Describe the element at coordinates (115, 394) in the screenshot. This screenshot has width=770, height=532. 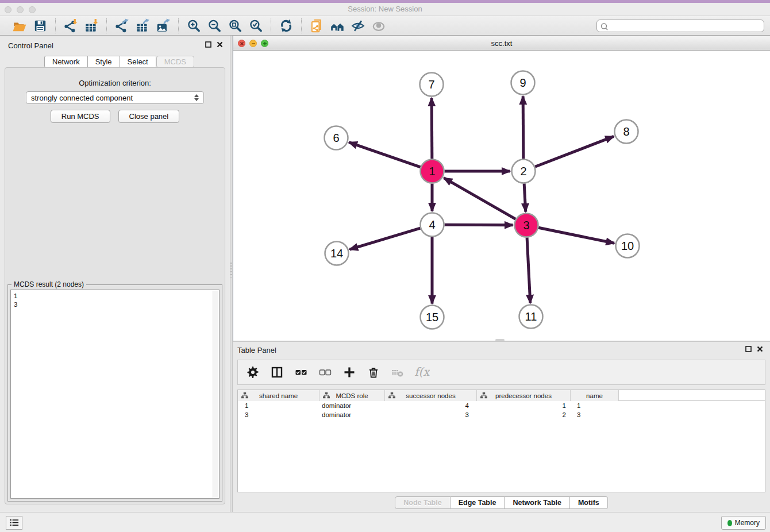
I see `mcds-result-box: 1 3` at that location.